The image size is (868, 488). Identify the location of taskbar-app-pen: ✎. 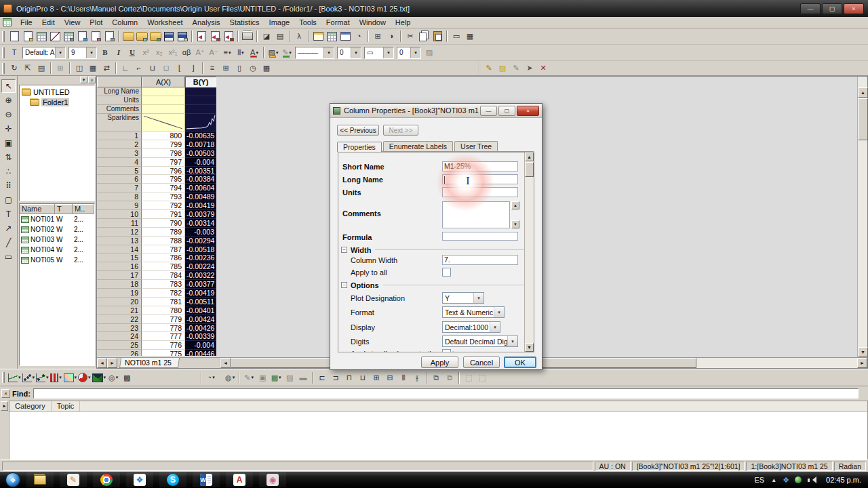
(73, 480).